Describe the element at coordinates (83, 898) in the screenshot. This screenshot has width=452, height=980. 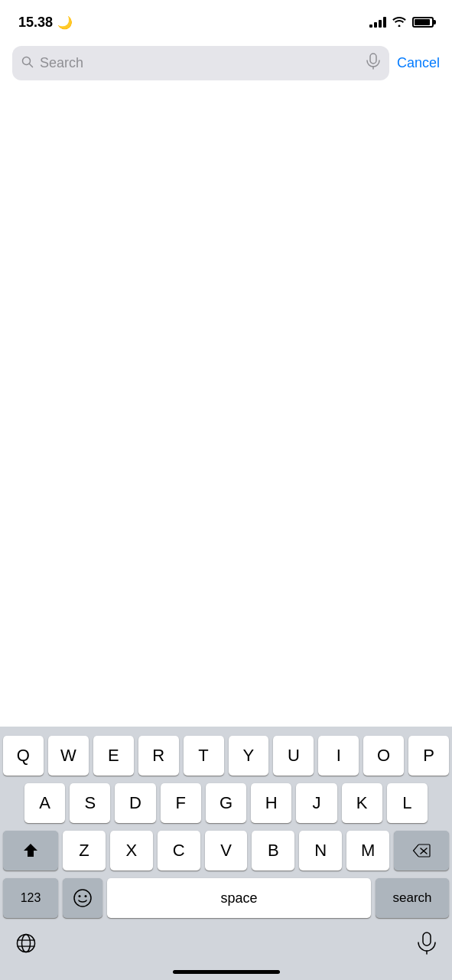
I see `key-emoji` at that location.